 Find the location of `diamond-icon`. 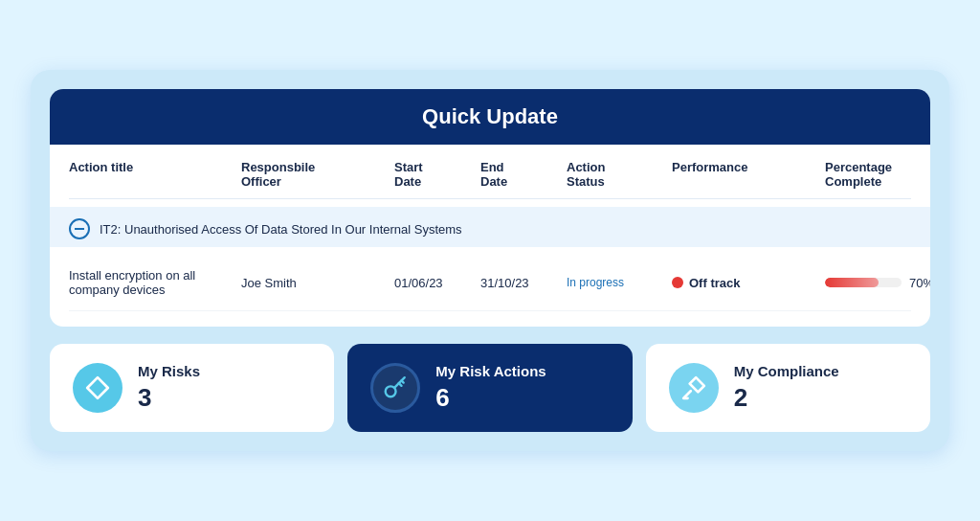

diamond-icon is located at coordinates (98, 388).